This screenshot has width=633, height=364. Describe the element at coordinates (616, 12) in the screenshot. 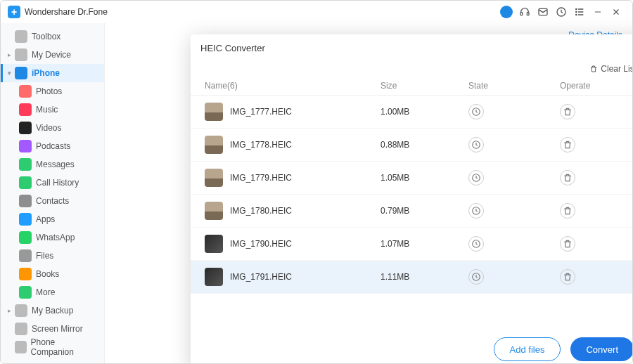

I see `close-window-button` at that location.